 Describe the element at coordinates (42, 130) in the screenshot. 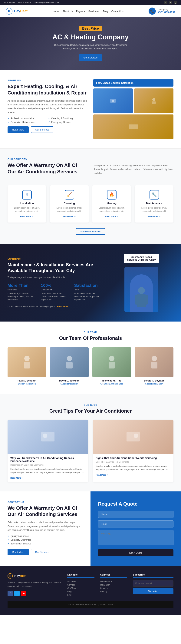

I see `about-services-button: Our Services` at that location.